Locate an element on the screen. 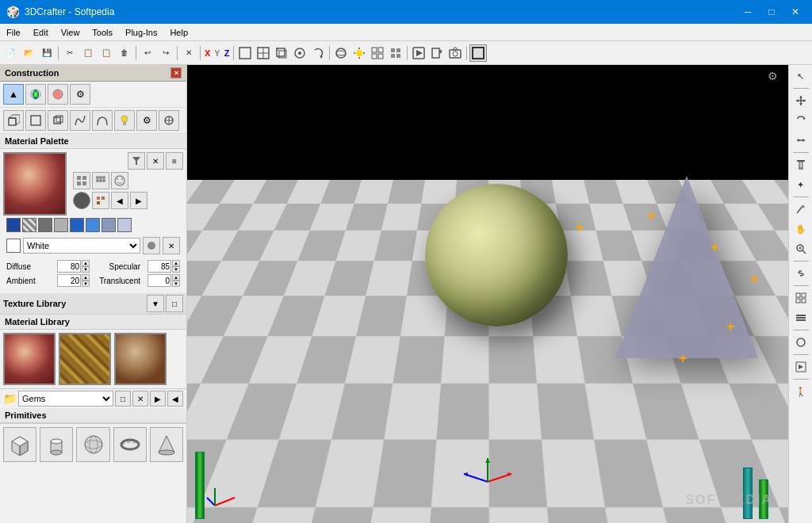 The height and width of the screenshot is (523, 812). specular-up-btn: ▲ is located at coordinates (176, 263).